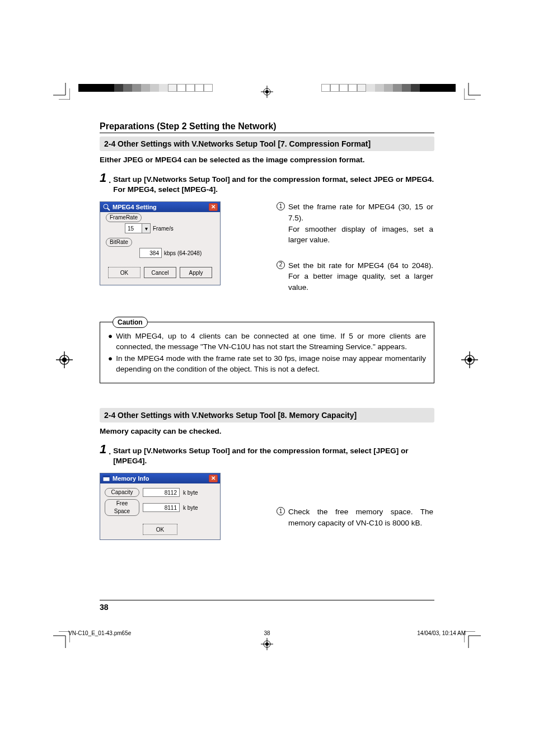 This screenshot has width=534, height=756. What do you see at coordinates (160, 273) in the screenshot?
I see `cancel-button: Cancel` at bounding box center [160, 273].